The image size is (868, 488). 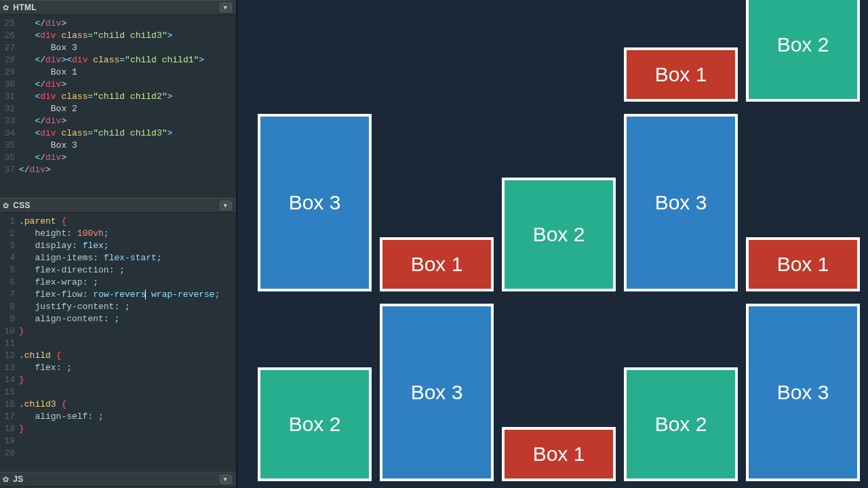 I want to click on code-line: 8 justify-content: ;, so click(x=120, y=307).